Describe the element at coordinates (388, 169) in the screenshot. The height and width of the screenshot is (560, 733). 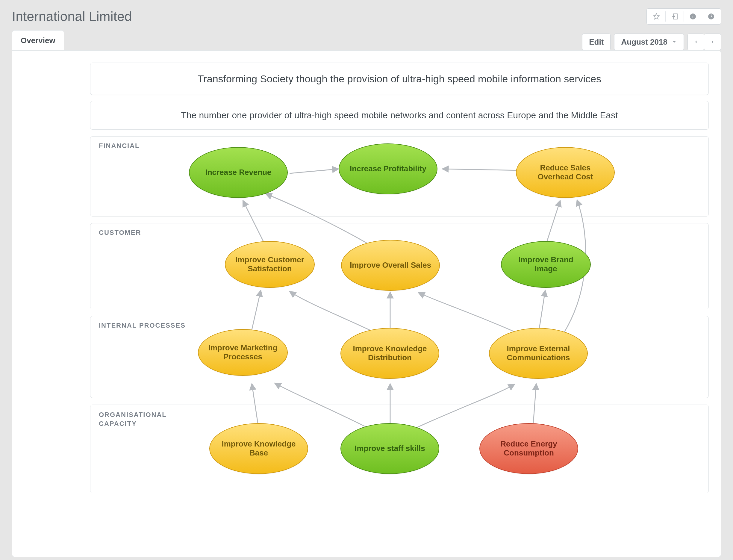
I see `node-increase-profitability: Increase Profitability` at that location.